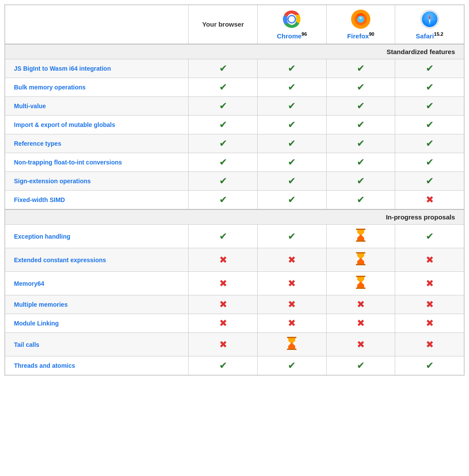 The width and height of the screenshot is (469, 476). I want to click on feature-label: Threads and atomics, so click(45, 366).